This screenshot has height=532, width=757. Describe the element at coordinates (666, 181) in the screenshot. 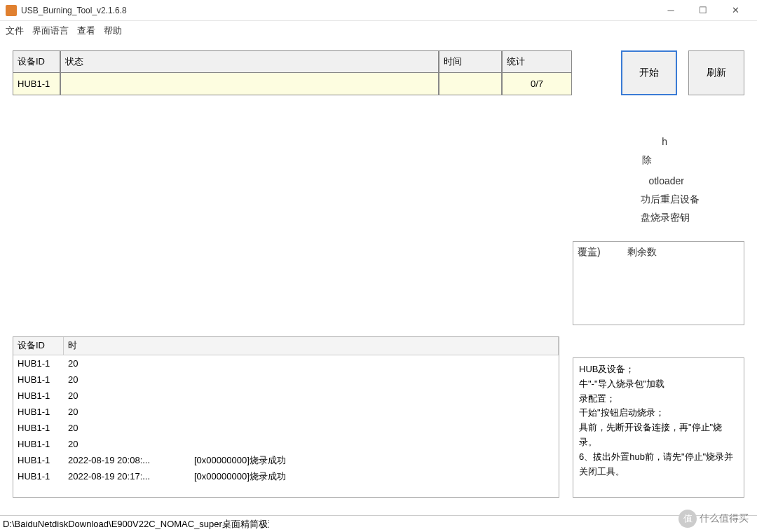

I see `right-frag-otloader: otloader` at that location.